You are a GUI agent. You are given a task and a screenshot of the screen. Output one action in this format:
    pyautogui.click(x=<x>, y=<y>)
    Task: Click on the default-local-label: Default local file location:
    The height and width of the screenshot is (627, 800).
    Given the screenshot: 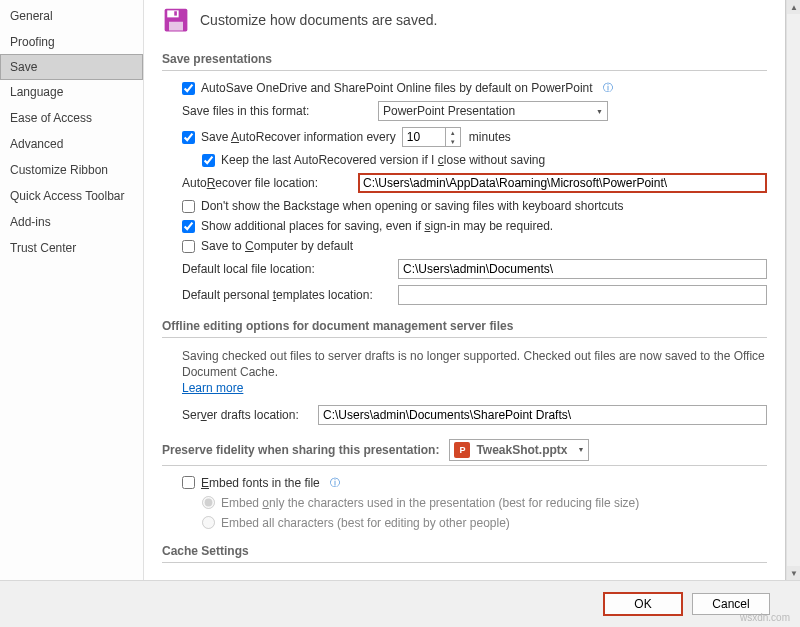 What is the action you would take?
    pyautogui.click(x=287, y=269)
    